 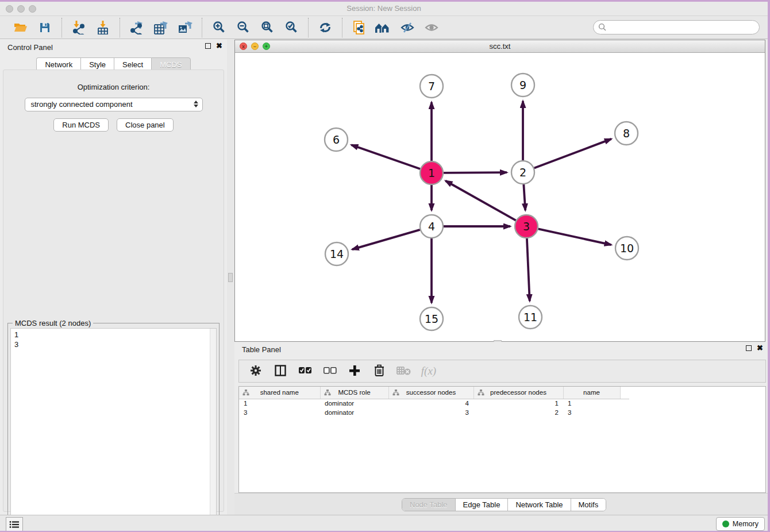 I want to click on import-table-icon, so click(x=103, y=28).